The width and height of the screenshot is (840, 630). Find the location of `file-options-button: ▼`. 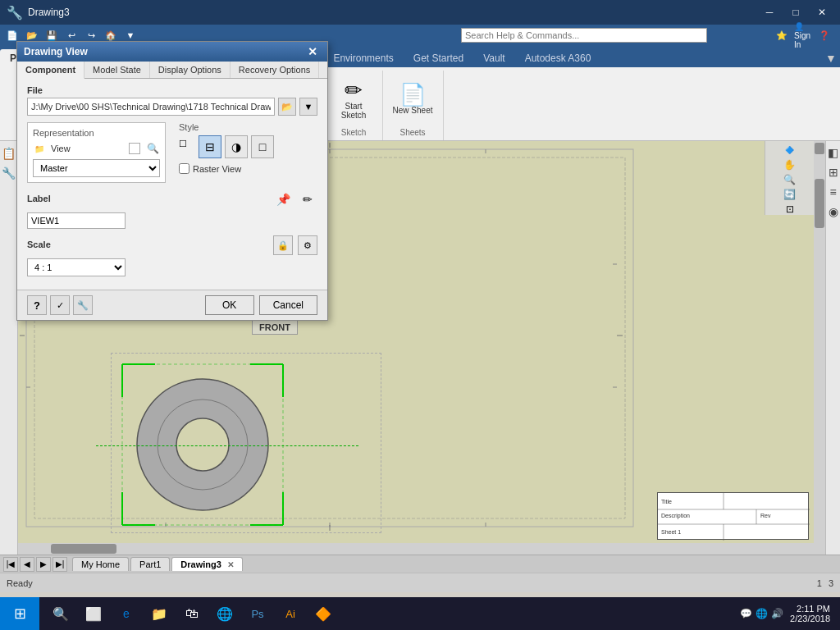

file-options-button: ▼ is located at coordinates (308, 107).